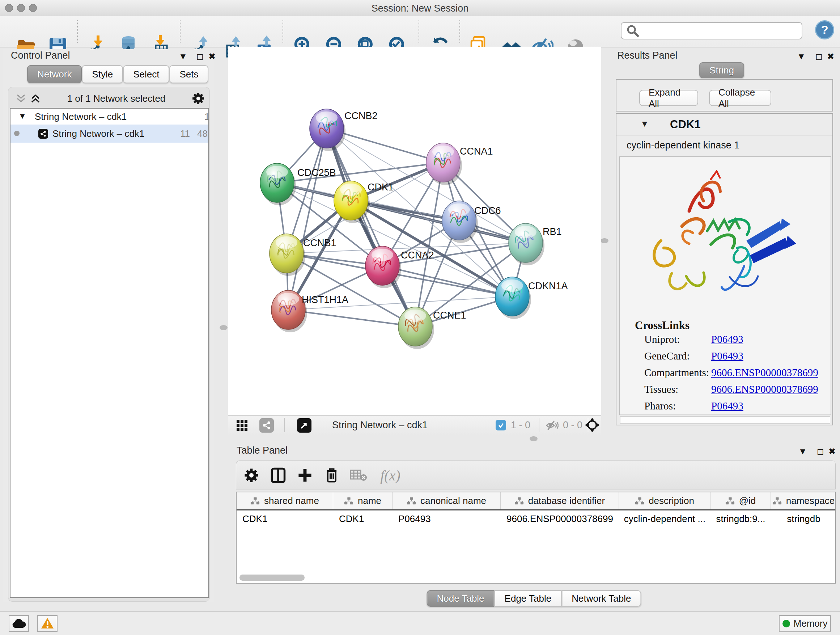  What do you see at coordinates (189, 74) in the screenshot?
I see `tab-sets: Sets` at bounding box center [189, 74].